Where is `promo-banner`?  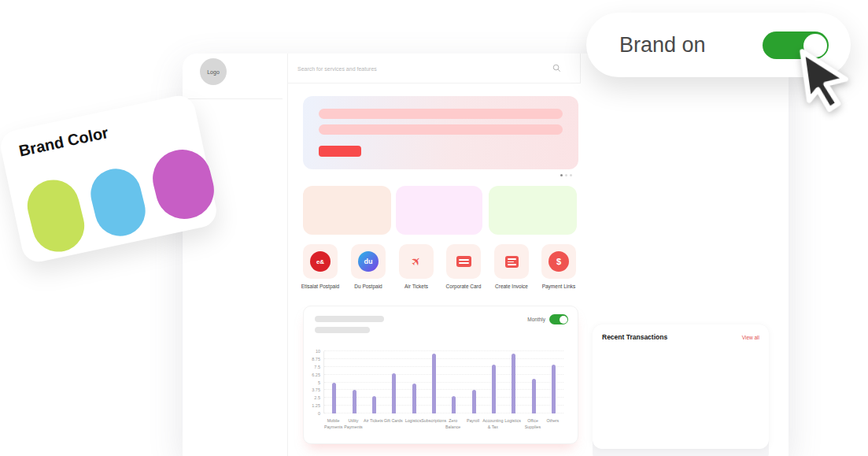
promo-banner is located at coordinates (441, 132).